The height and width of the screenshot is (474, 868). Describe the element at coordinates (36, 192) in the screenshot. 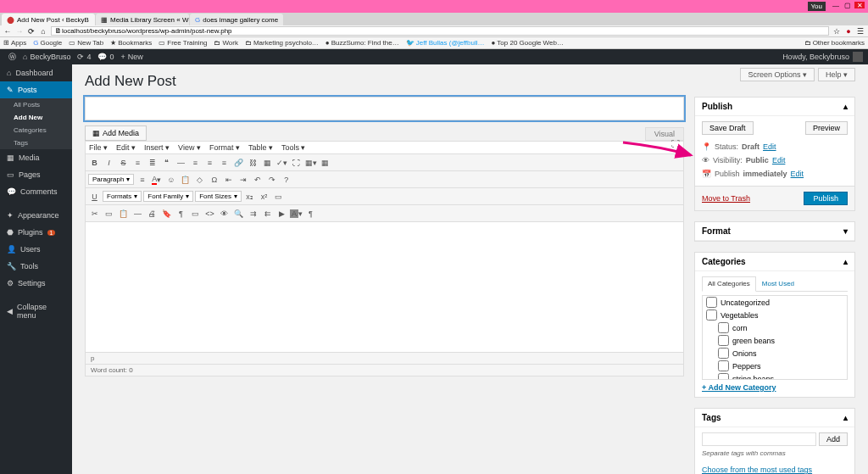

I see `sidebar-comments: 💬Comments` at that location.